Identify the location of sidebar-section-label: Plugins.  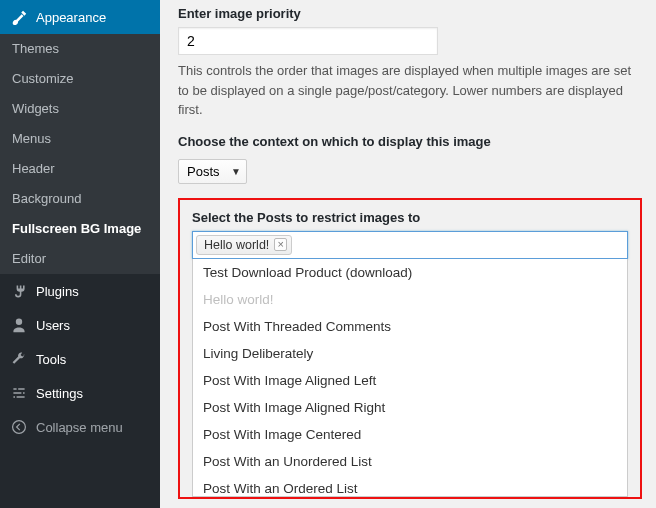
(58, 292).